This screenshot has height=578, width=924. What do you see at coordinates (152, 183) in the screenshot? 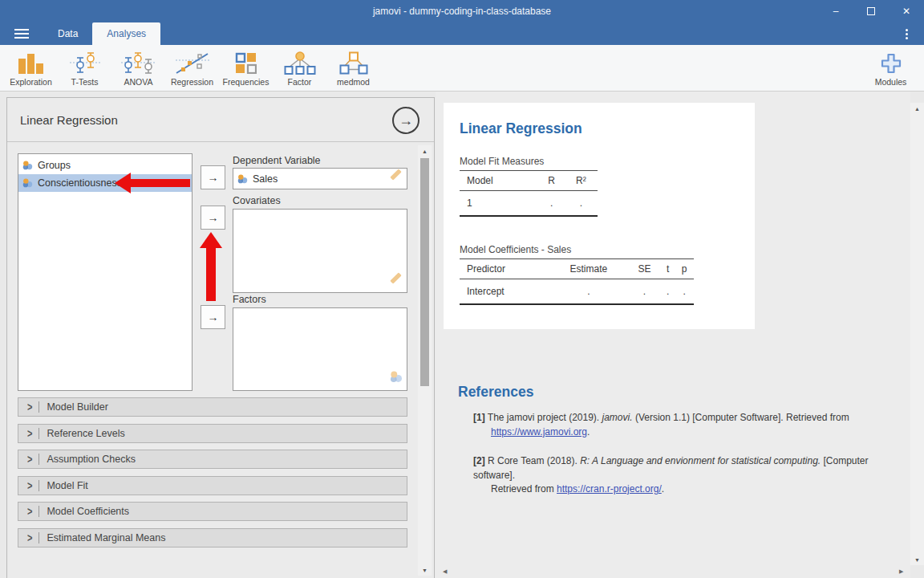
I see `annotation-arrow-conscientiousness` at bounding box center [152, 183].